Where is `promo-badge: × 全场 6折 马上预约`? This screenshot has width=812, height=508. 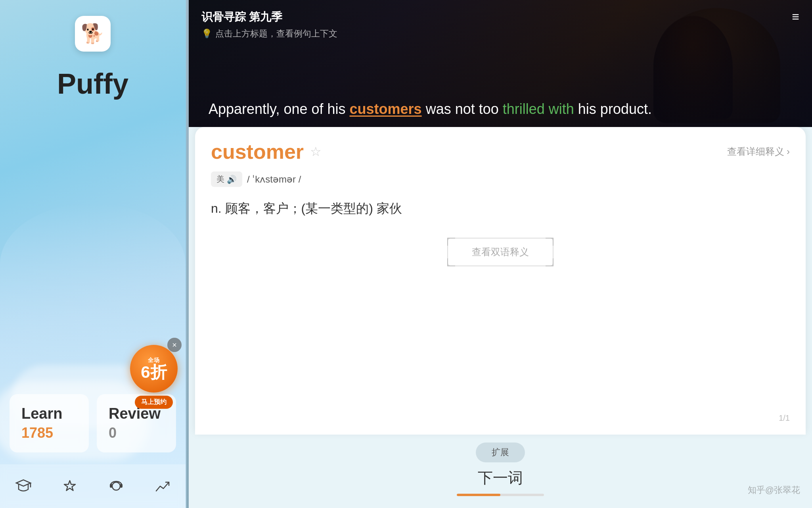
promo-badge: × 全场 6折 马上预约 is located at coordinates (154, 377).